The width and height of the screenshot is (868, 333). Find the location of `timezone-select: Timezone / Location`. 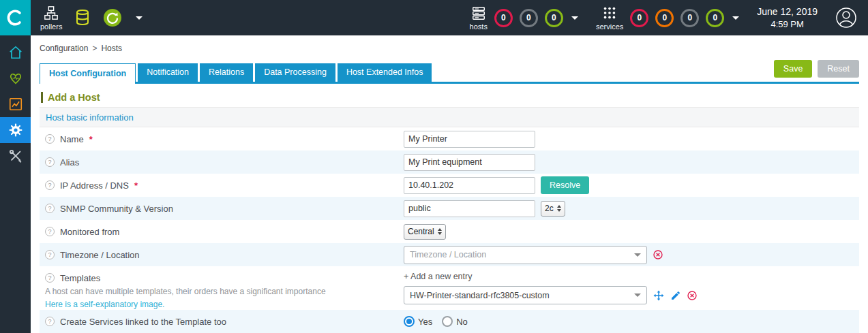

timezone-select: Timezone / Location is located at coordinates (525, 255).